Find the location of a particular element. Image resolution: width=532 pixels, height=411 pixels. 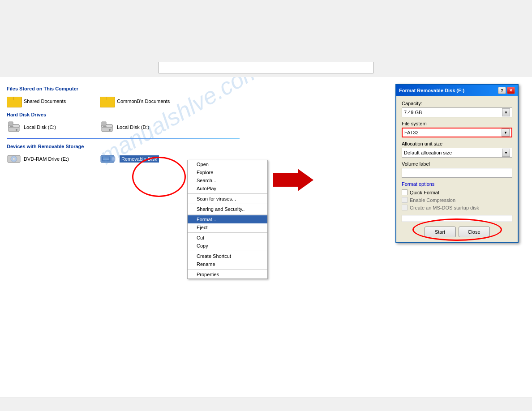

dialog-body: Capacity: 7.49 GB ▼ File system FAT32 ▼ … is located at coordinates (457, 169).